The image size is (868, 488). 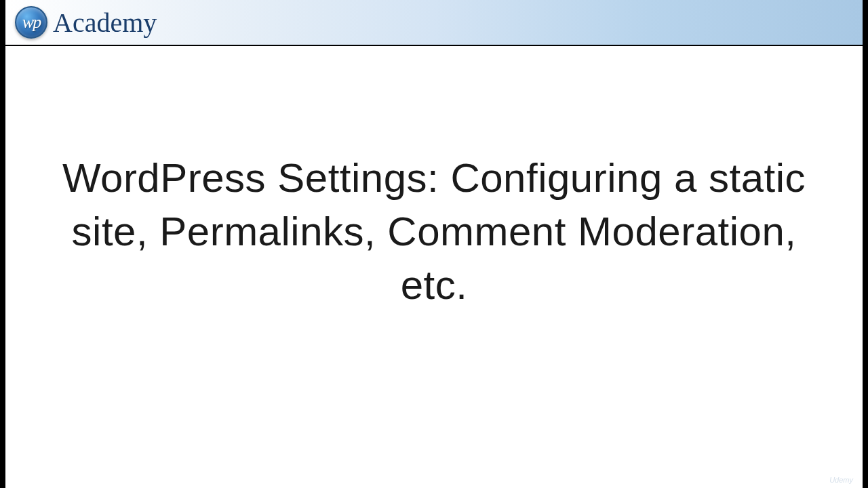 What do you see at coordinates (104, 23) in the screenshot?
I see `brand-name: Academy` at bounding box center [104, 23].